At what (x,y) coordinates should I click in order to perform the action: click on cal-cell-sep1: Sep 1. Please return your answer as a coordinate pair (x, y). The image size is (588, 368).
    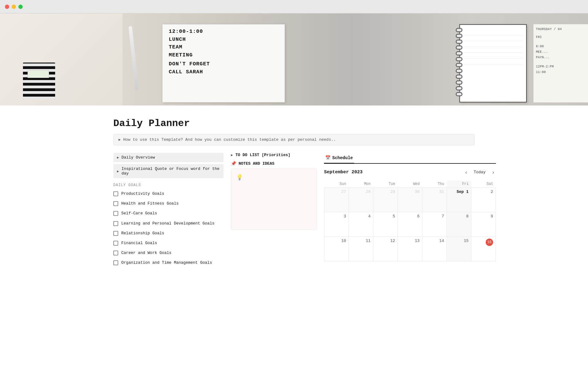
    Looking at the image, I should click on (459, 200).